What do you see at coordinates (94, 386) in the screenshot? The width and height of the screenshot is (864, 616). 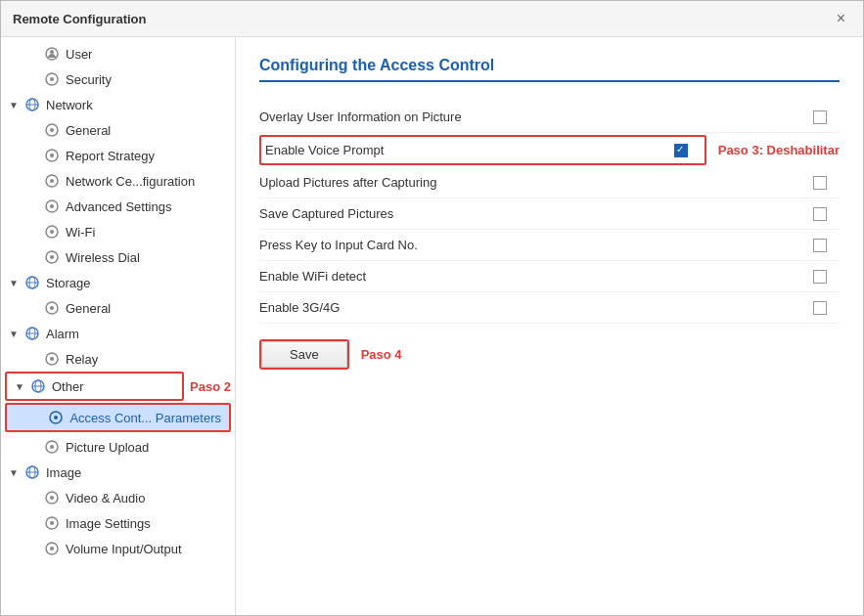 I see `sidebar-item-other: ▼ Other` at bounding box center [94, 386].